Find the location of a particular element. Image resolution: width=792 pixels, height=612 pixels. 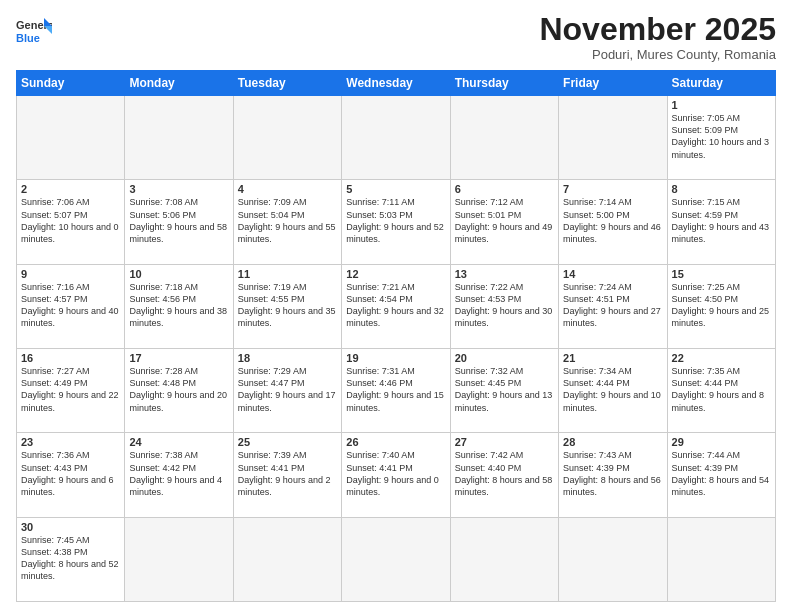

day-info: Sunrise: 7:35 AM Sunset: 4:44 PM Dayligh… is located at coordinates (722, 390).